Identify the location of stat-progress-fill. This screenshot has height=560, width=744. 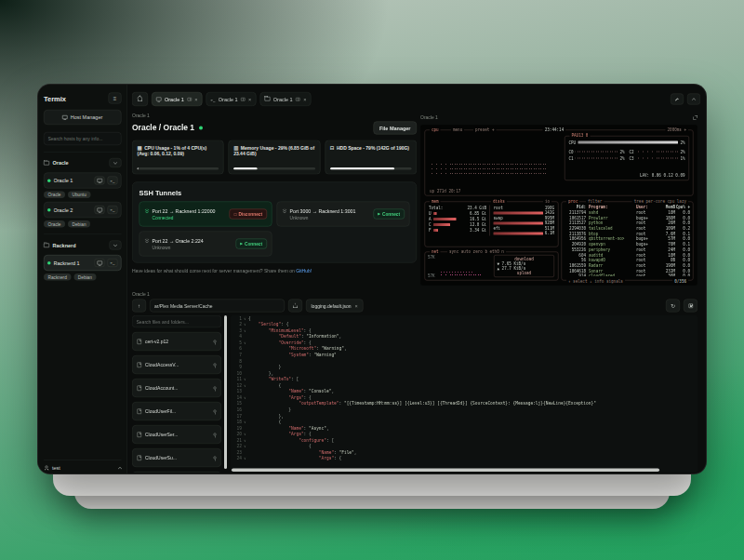
(363, 169).